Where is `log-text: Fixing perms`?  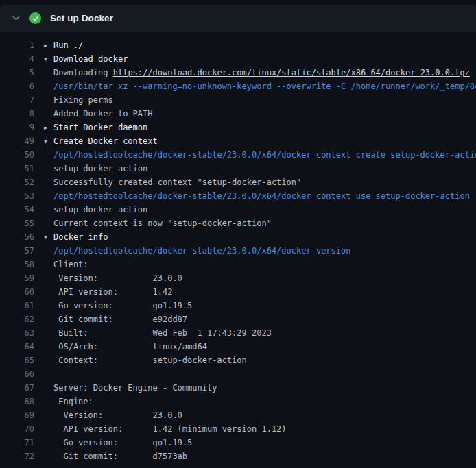 log-text: Fixing perms is located at coordinates (78, 100).